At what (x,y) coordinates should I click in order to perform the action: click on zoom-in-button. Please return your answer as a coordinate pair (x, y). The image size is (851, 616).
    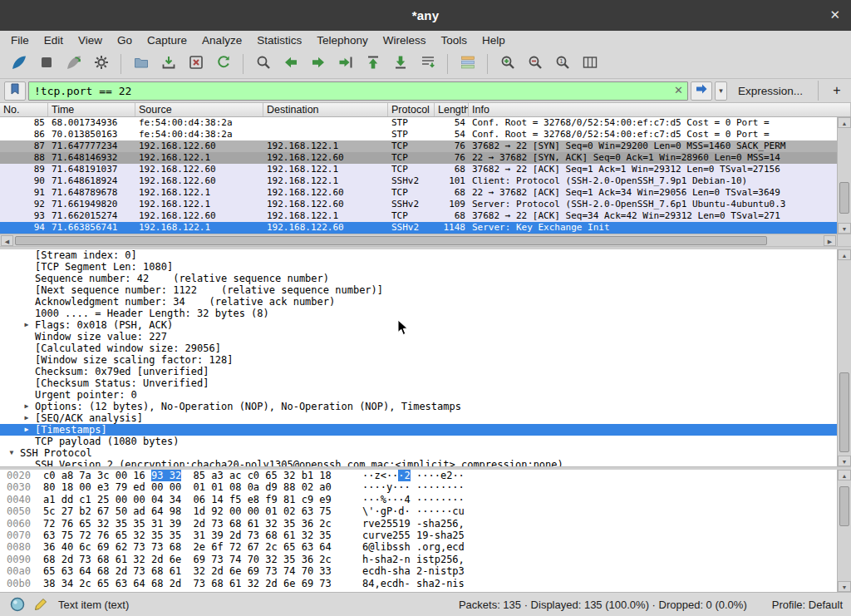
    Looking at the image, I should click on (507, 63).